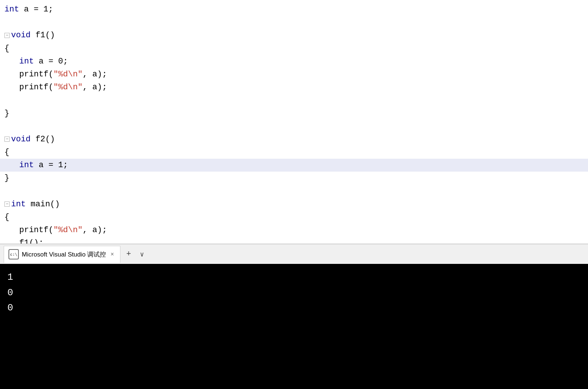 The height and width of the screenshot is (389, 588). I want to click on terminal-add-button: +, so click(129, 254).